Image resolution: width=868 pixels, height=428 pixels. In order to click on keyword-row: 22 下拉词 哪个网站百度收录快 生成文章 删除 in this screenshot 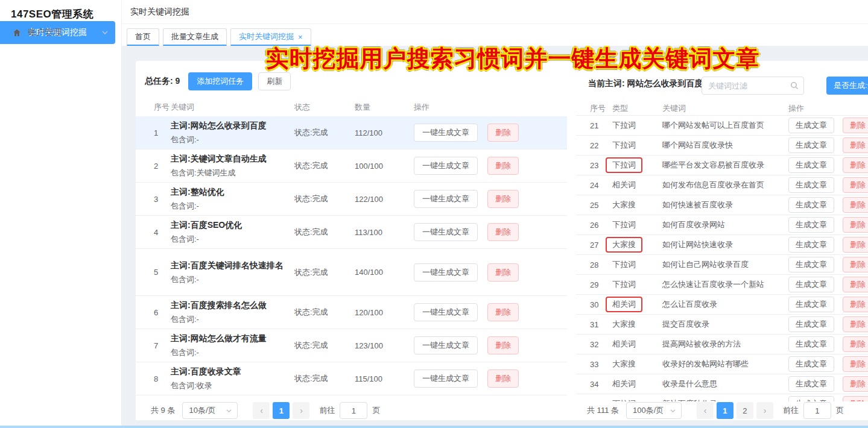, I will do `click(722, 146)`.